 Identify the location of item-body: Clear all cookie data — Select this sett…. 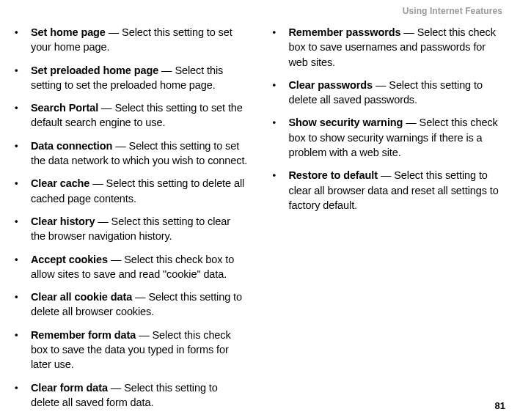
(139, 305).